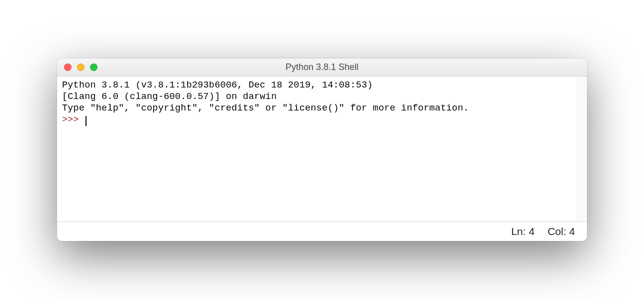  Describe the element at coordinates (561, 232) in the screenshot. I see `status-col: Col: 4` at that location.